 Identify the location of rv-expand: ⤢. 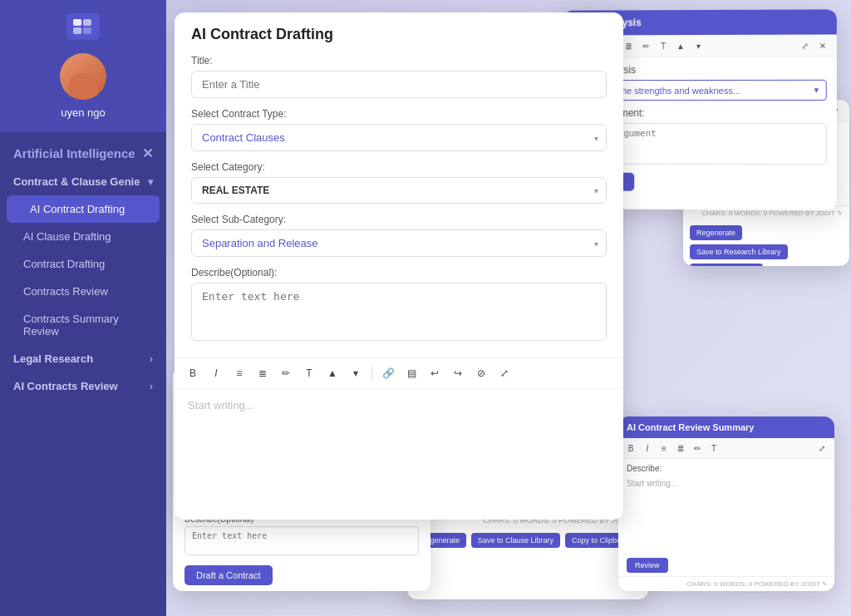
(822, 448).